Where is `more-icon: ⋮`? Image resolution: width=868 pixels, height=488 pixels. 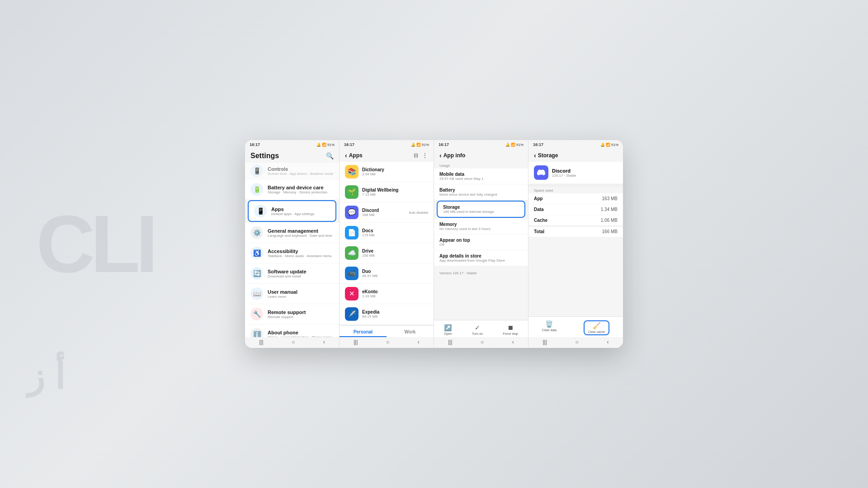
more-icon: ⋮ is located at coordinates (425, 155).